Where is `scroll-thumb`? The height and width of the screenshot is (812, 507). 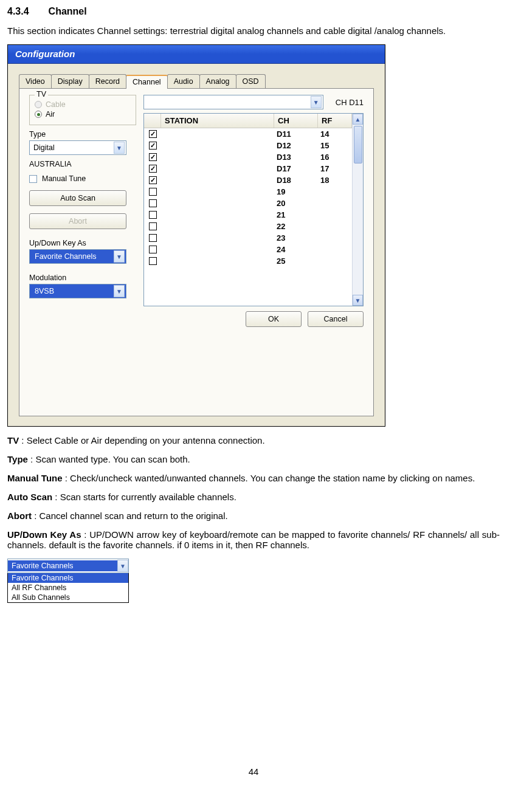 scroll-thumb is located at coordinates (358, 145).